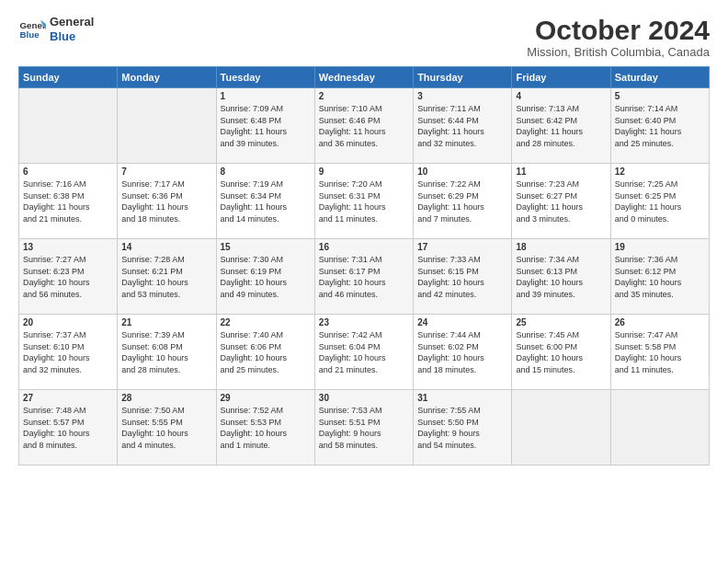 This screenshot has height=563, width=728. What do you see at coordinates (364, 277) in the screenshot?
I see `calendar-cell: 16Sunrise: 7:31 AM Sunset: 6:17 PM Dayli…` at bounding box center [364, 277].